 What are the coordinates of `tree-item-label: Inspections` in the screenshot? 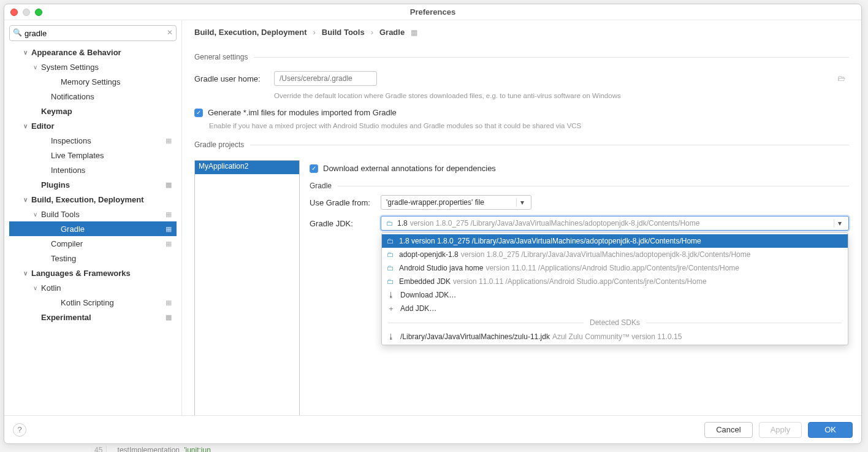 It's located at (71, 141).